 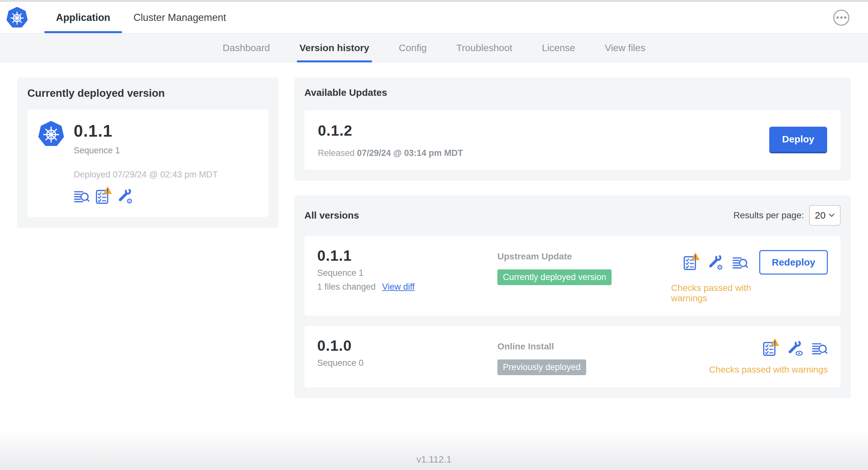 What do you see at coordinates (141, 18) in the screenshot?
I see `header-tabs: Application Cluster Management` at bounding box center [141, 18].